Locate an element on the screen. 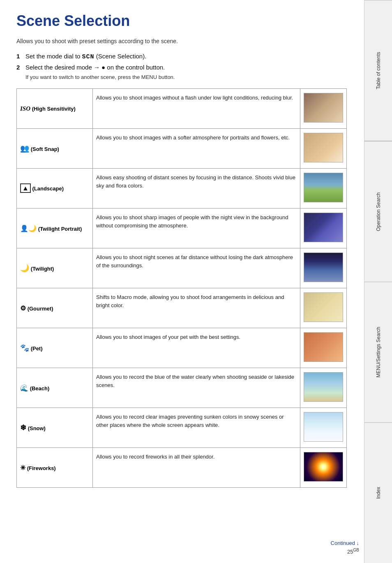  desc-cell-pet: Allows you to shoot images of your pet w… is located at coordinates (196, 348).